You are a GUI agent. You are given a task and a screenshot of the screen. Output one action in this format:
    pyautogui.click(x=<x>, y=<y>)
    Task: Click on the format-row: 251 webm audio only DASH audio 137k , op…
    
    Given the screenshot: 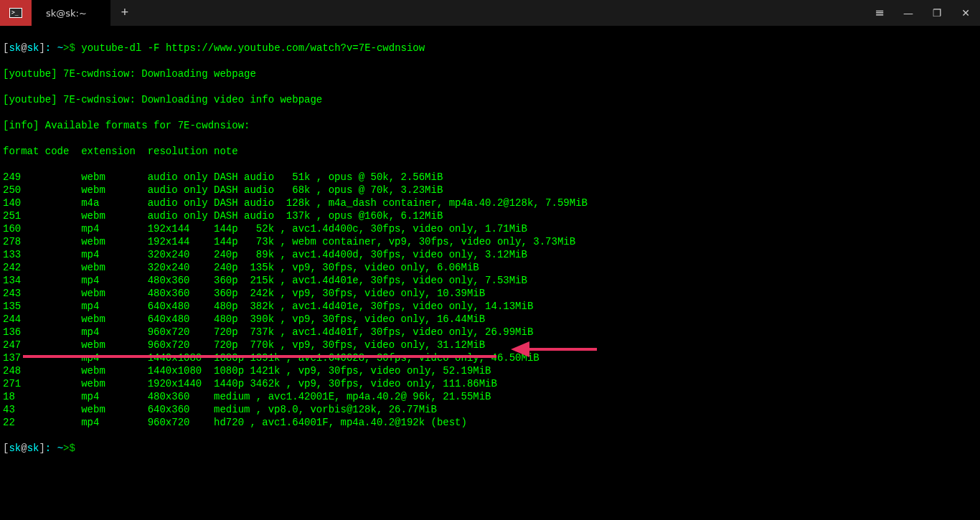 What is the action you would take?
    pyautogui.click(x=490, y=216)
    